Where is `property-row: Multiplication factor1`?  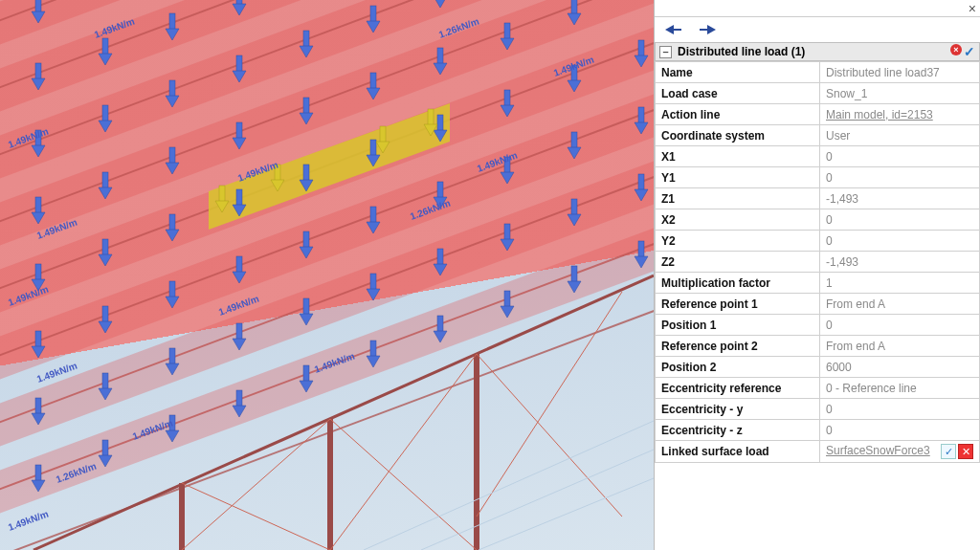 property-row: Multiplication factor1 is located at coordinates (817, 283).